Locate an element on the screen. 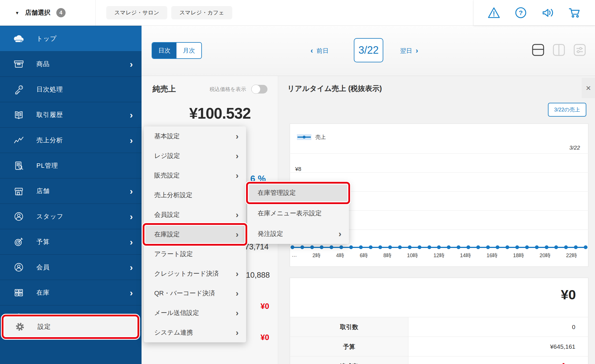 The image size is (595, 364). menu-item-label: 会員設定 is located at coordinates (167, 215).